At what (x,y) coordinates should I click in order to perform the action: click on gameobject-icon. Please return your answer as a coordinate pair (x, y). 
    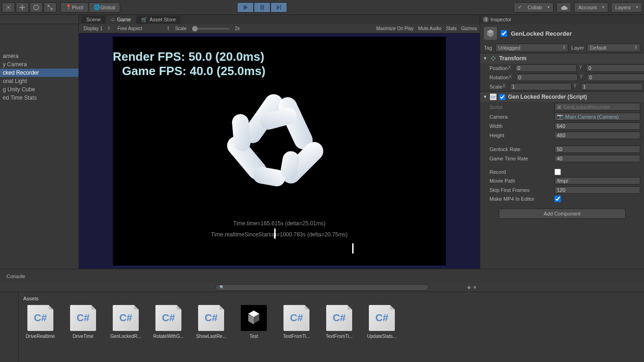
    Looking at the image, I should click on (490, 33).